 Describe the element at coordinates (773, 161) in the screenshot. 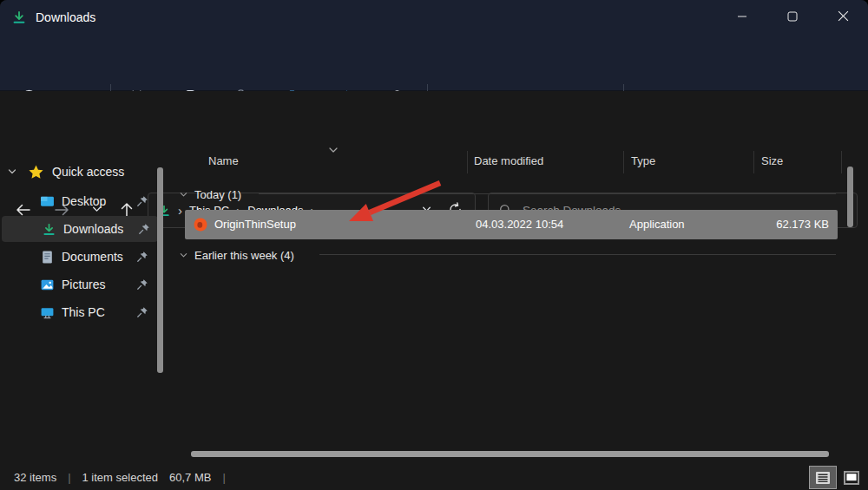

I see `column-header-size: Size` at that location.